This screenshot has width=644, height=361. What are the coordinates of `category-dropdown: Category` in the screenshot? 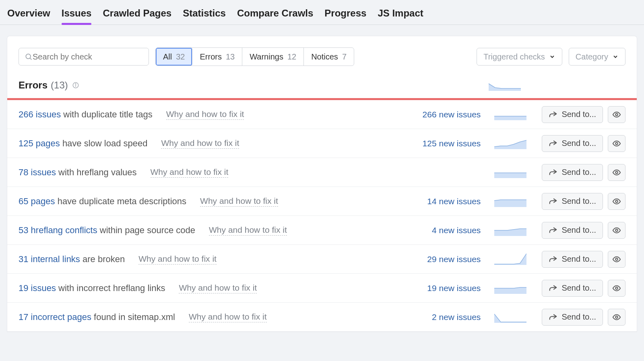 It's located at (597, 57).